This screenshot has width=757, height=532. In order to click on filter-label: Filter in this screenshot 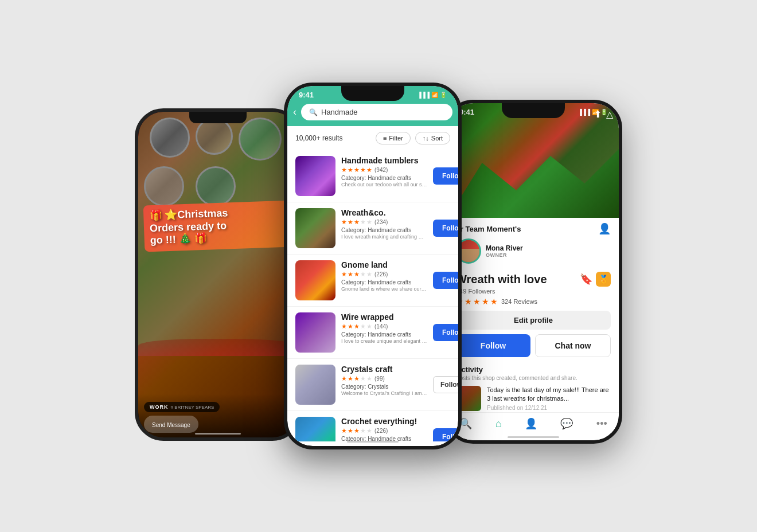, I will do `click(396, 138)`.